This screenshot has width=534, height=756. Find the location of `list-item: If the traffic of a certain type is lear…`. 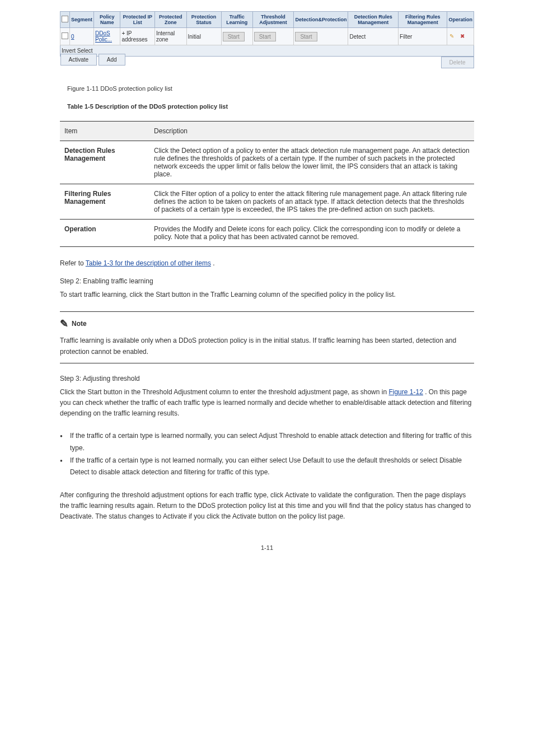

list-item: If the traffic of a certain type is lear… is located at coordinates (267, 442).